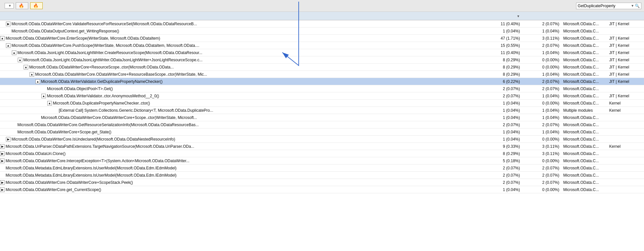 This screenshot has width=644, height=251. I want to click on table-row: ▶Microsoft.OData.ODataUri.Clone()8 (0.29…, so click(322, 154).